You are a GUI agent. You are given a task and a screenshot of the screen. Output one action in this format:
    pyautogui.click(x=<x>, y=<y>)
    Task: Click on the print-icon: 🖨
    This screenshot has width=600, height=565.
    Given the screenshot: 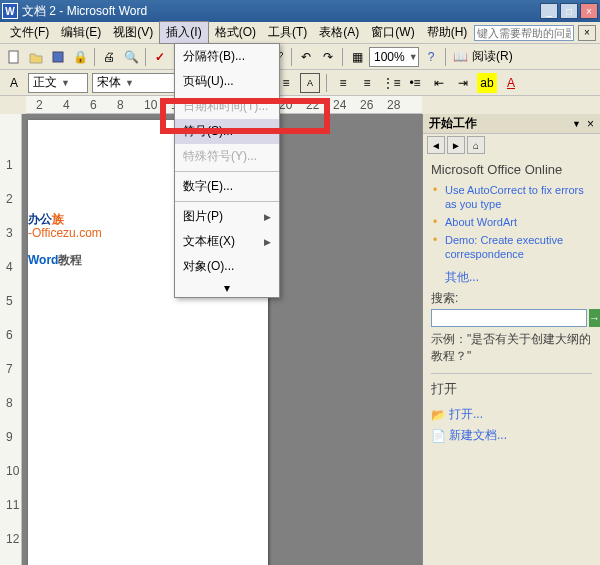 What is the action you would take?
    pyautogui.click(x=109, y=57)
    